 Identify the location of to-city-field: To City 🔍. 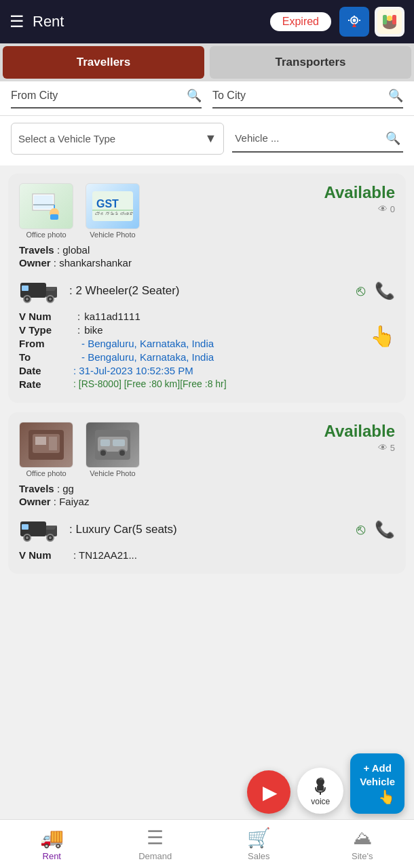
(308, 98).